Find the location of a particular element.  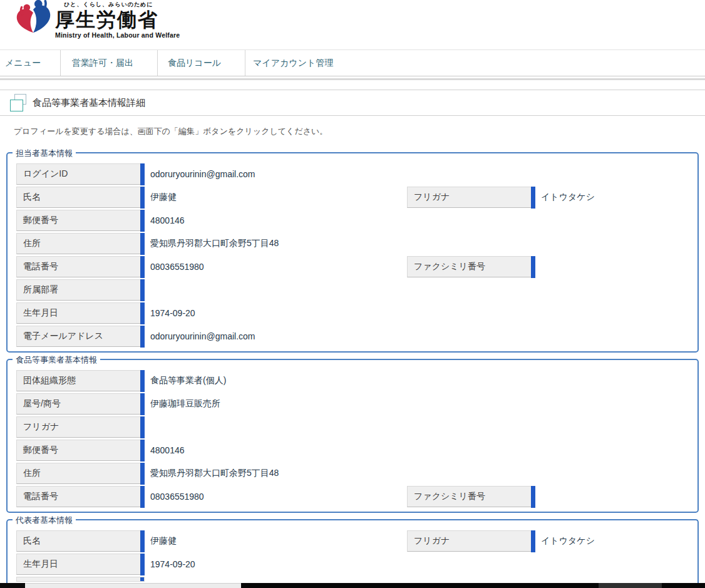

section-legend: 代表者基本情報 is located at coordinates (44, 520).